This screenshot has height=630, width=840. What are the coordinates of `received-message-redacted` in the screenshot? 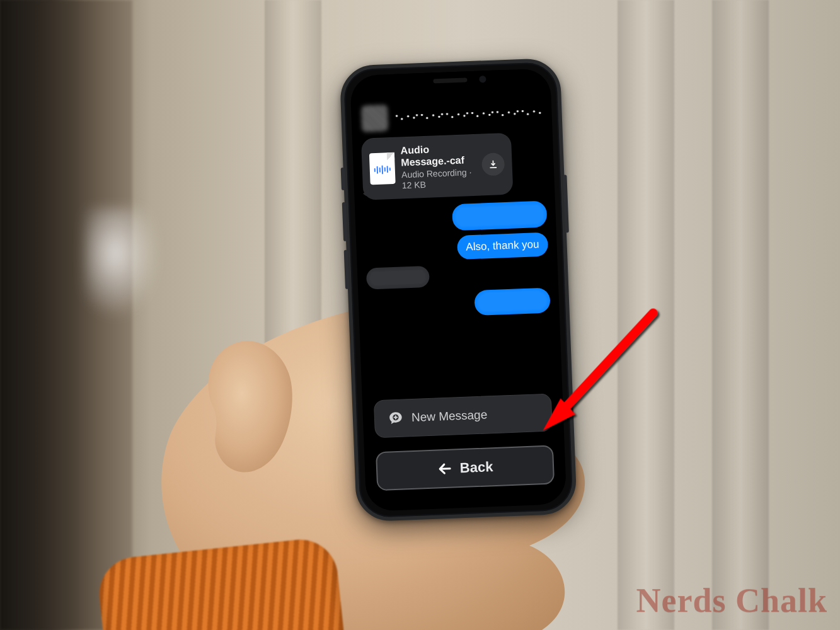 It's located at (398, 277).